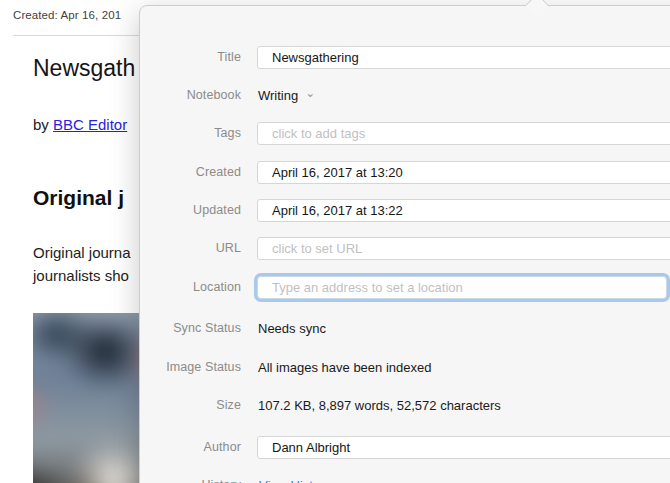 This screenshot has width=670, height=483. What do you see at coordinates (344, 368) in the screenshot?
I see `image-status-value: All images have been indexed` at bounding box center [344, 368].